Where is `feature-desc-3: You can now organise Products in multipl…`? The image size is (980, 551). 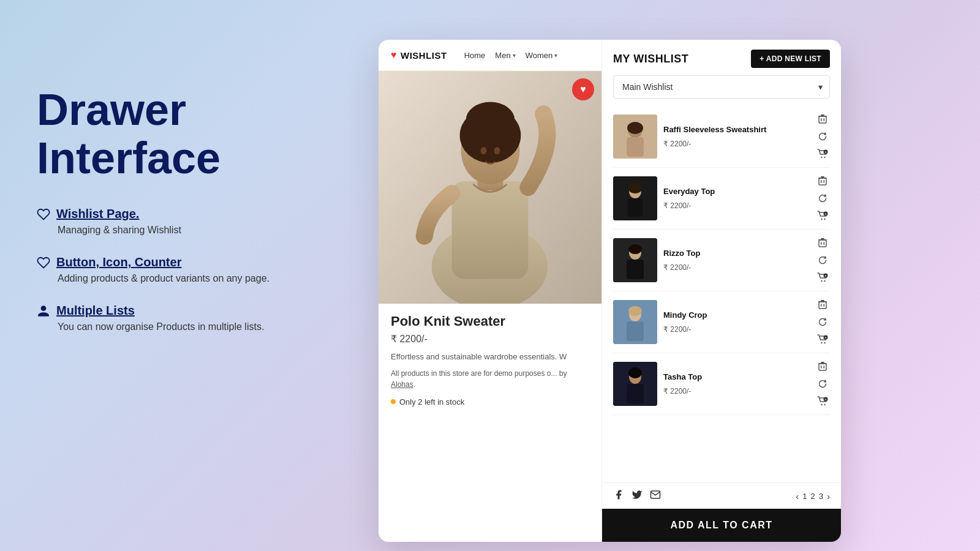
feature-desc-3: You can now organise Products in multipl… is located at coordinates (190, 327).